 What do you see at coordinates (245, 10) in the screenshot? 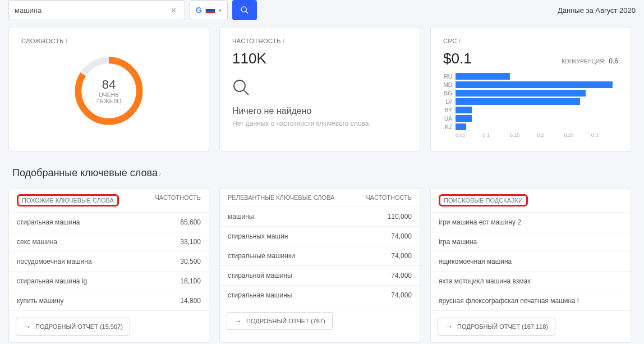
I see `search-button` at bounding box center [245, 10].